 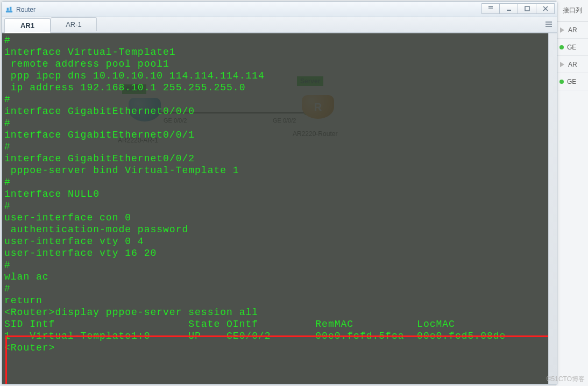 I want to click on terminal-line: <Router>display pppoe-server session all, so click(x=280, y=312).